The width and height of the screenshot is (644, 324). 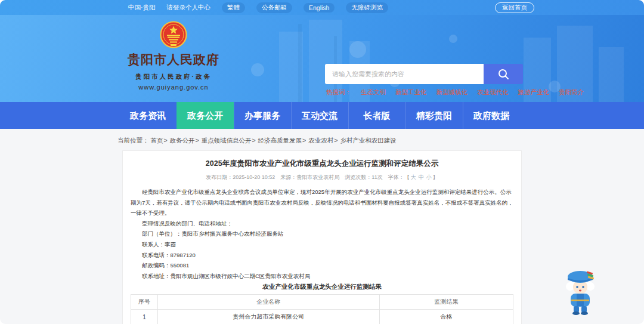 I want to click on topbar-link: 无障碍浏览, so click(x=367, y=8).